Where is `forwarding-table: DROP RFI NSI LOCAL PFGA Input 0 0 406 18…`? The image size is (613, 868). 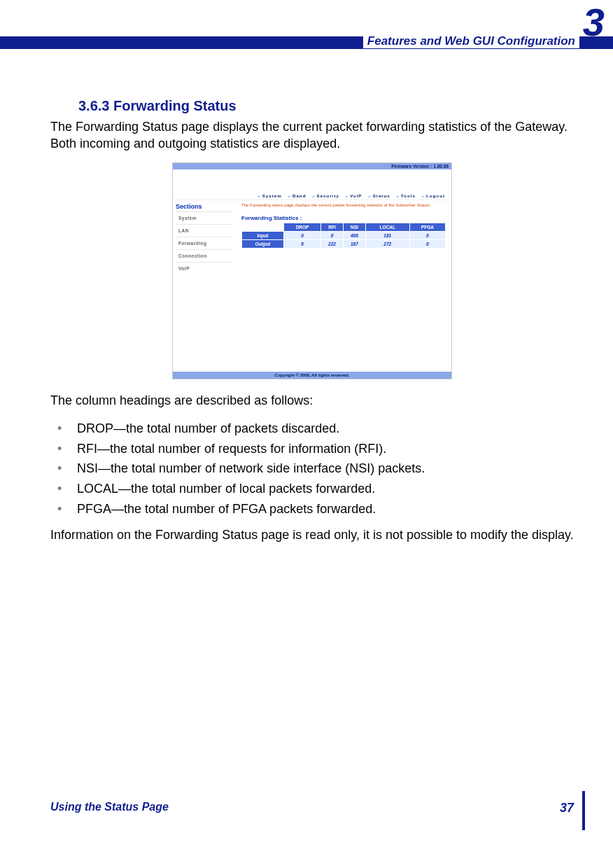
forwarding-table: DROP RFI NSI LOCAL PFGA Input 0 0 406 18… is located at coordinates (344, 235).